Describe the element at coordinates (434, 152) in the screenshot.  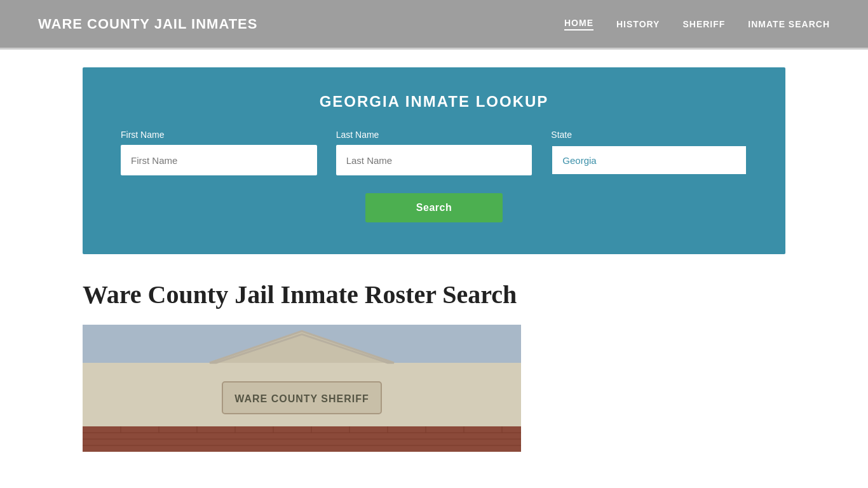
I see `search-fields: First Name Last Name State` at that location.